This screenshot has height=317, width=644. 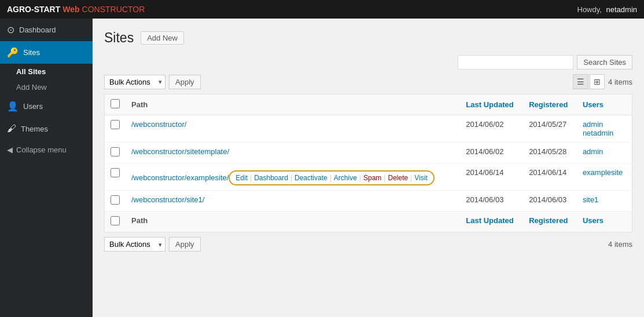 What do you see at coordinates (590, 9) in the screenshot?
I see `howdy-label: Howdy,` at bounding box center [590, 9].